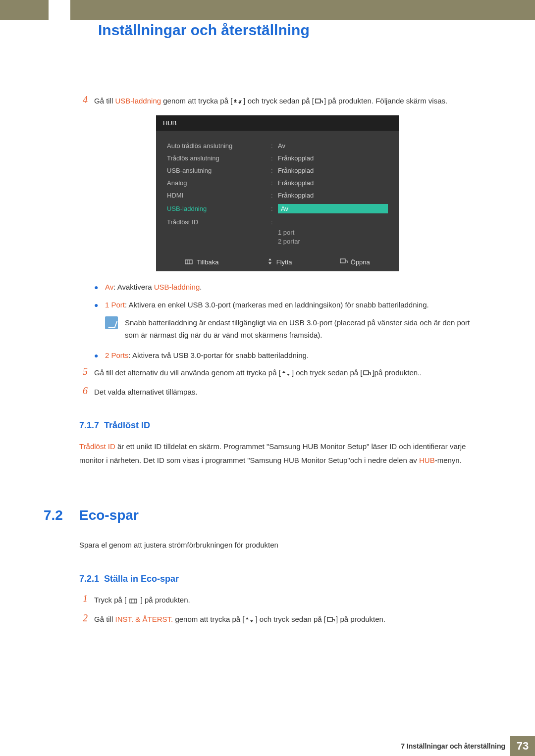  Describe the element at coordinates (277, 373) in the screenshot. I see `step-5: 5 Gå till det alternativ du vill använda…` at that location.